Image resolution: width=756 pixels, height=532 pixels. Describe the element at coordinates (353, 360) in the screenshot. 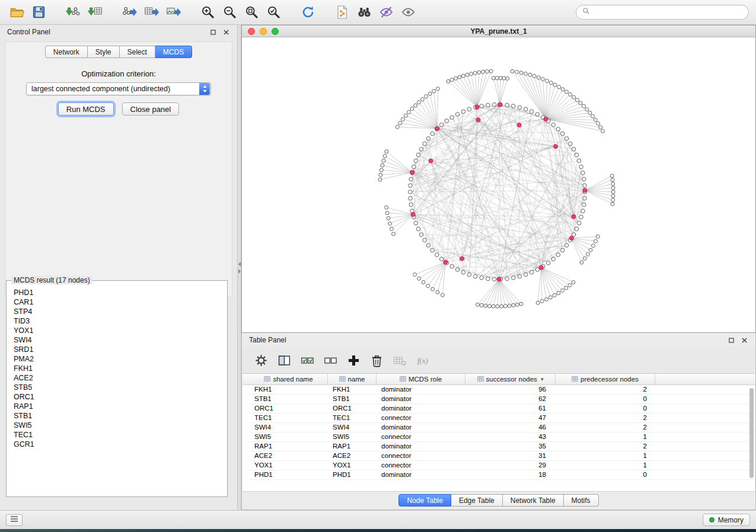

I see `create-new-column-button` at that location.